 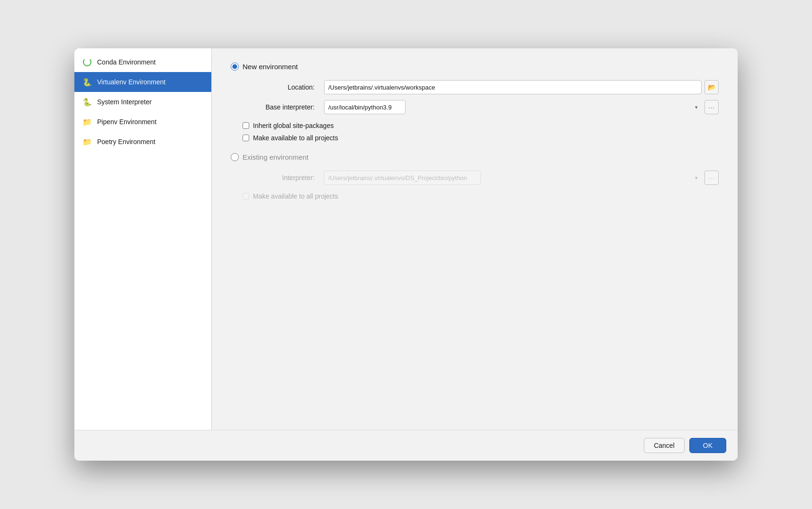 What do you see at coordinates (513, 107) in the screenshot?
I see `base-interpreter-wrapper: /usr/local/bin/python3.9 ▾` at bounding box center [513, 107].